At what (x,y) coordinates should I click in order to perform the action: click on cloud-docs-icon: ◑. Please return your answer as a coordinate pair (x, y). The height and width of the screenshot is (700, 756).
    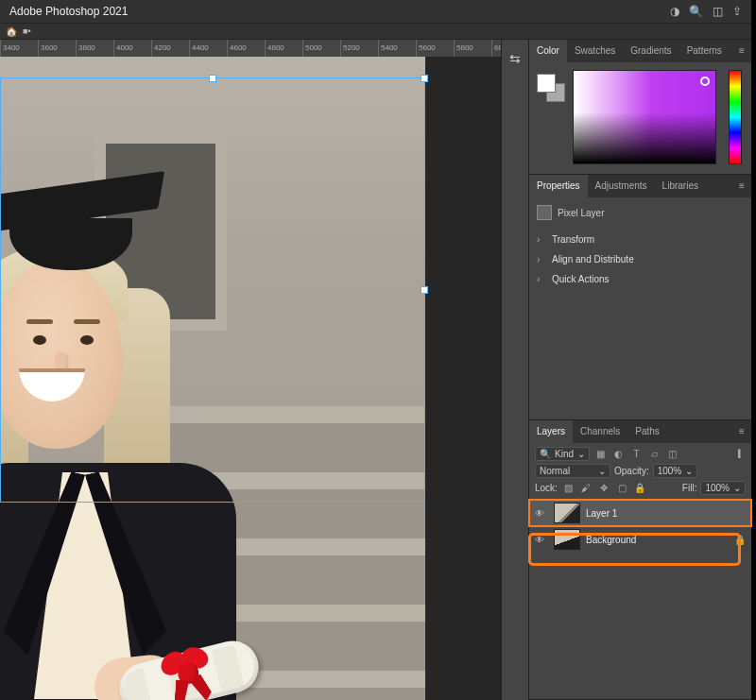
    Looking at the image, I should click on (675, 11).